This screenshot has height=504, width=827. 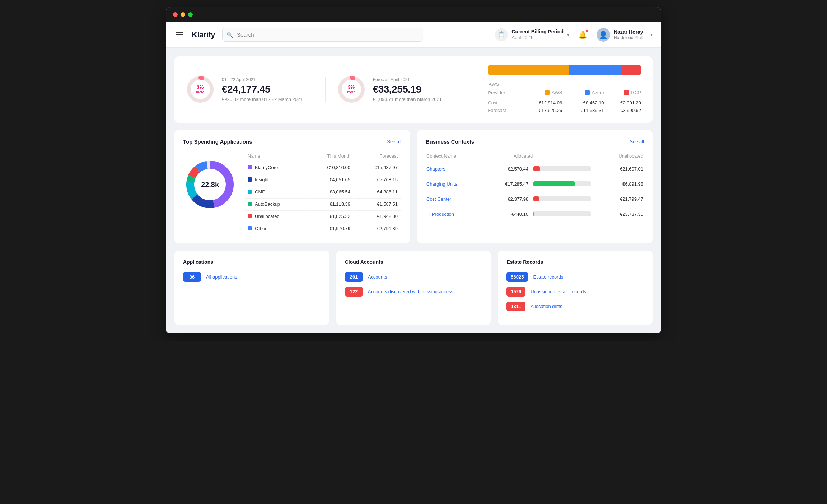 What do you see at coordinates (528, 70) in the screenshot?
I see `aws-bar` at bounding box center [528, 70].